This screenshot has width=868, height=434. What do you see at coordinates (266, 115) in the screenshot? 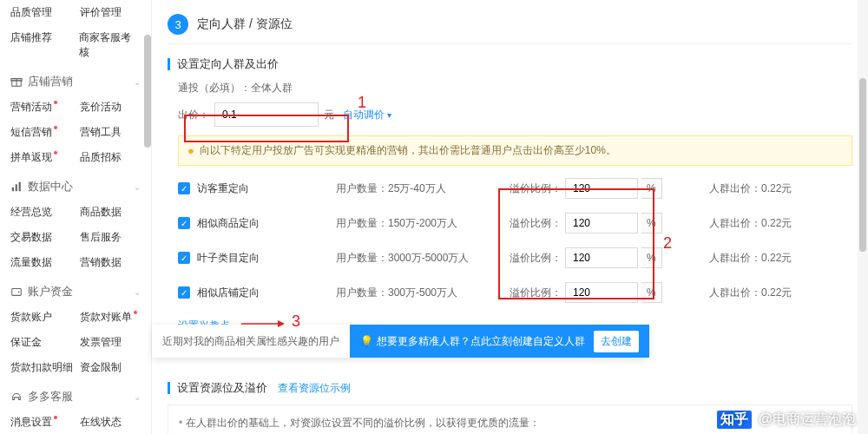
I see `bid-input` at bounding box center [266, 115].